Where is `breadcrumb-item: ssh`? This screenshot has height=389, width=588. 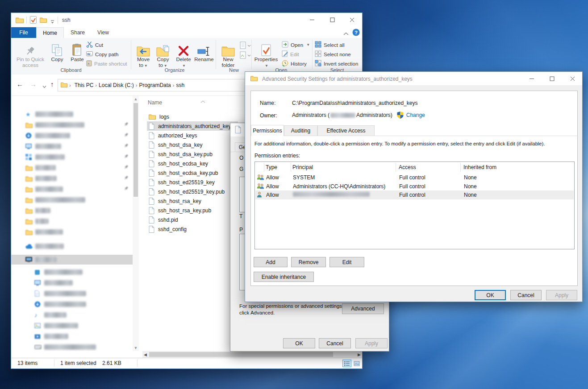
breadcrumb-item: ssh is located at coordinates (180, 85).